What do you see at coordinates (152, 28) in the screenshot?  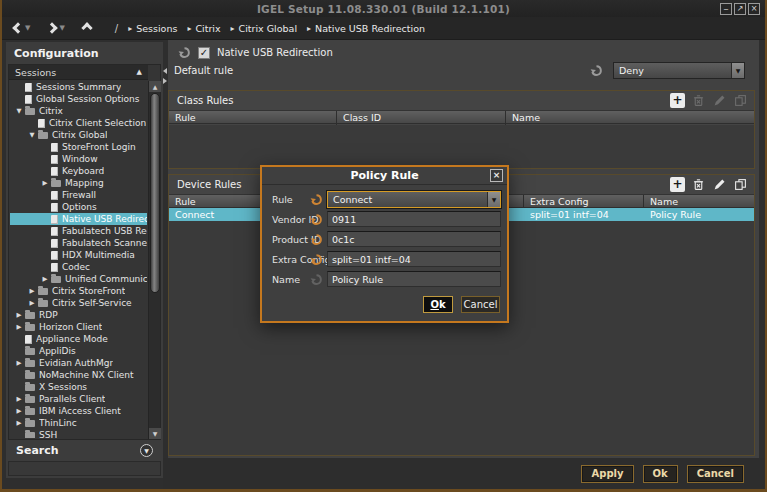 I see `breadcrumb-item-sessions: ▸Sessions` at bounding box center [152, 28].